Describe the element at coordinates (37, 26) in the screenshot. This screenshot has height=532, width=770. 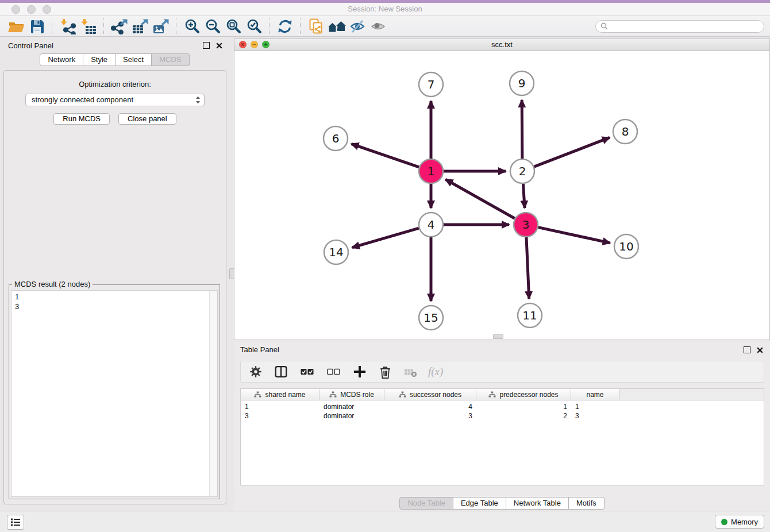
I see `save-session-button` at that location.